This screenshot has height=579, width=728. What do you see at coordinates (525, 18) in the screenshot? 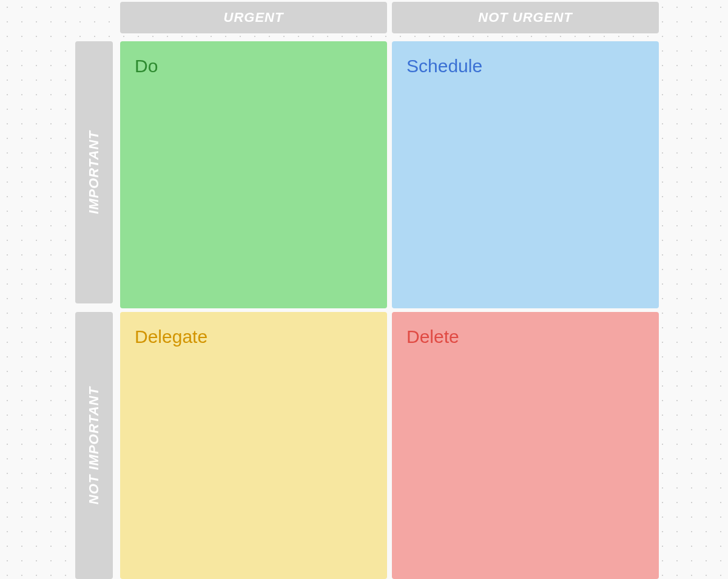
I see `column-header-not-urgent-label: NOT URGENT` at bounding box center [525, 18].